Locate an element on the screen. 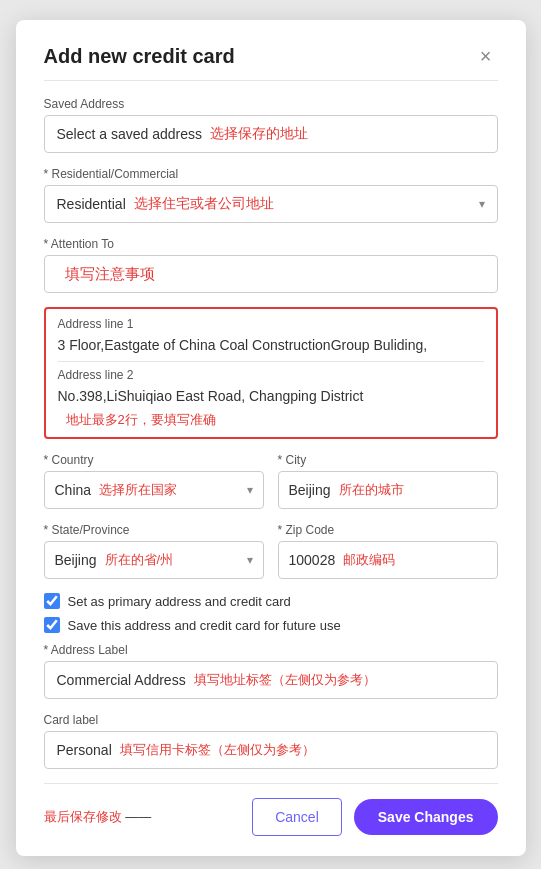 The height and width of the screenshot is (869, 541). address-label-annotation: 填写地址标签（左侧仅为参考） is located at coordinates (340, 680).